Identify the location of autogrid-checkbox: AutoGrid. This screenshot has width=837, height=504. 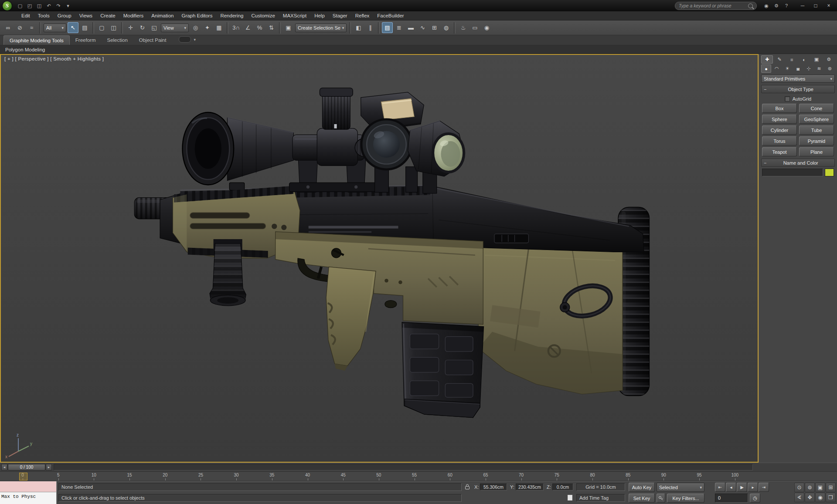
(798, 98).